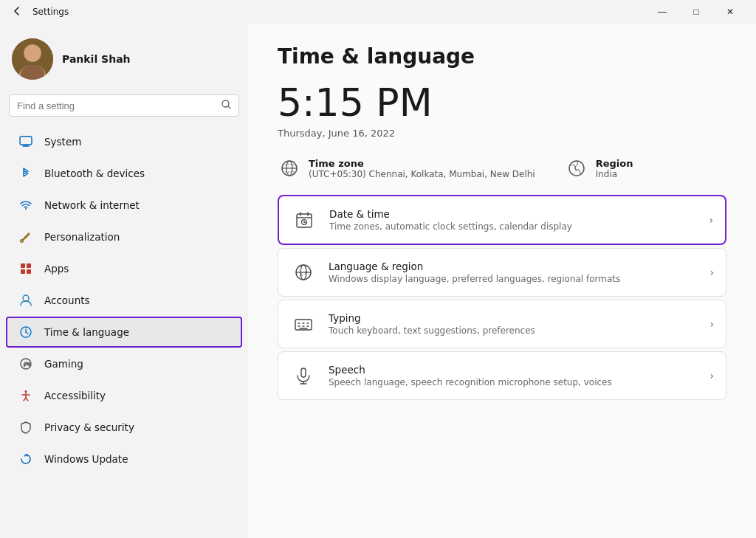  Describe the element at coordinates (502, 168) in the screenshot. I see `info-row: Time zone (UTC+05:30) Chennai, Kolkata, …` at that location.